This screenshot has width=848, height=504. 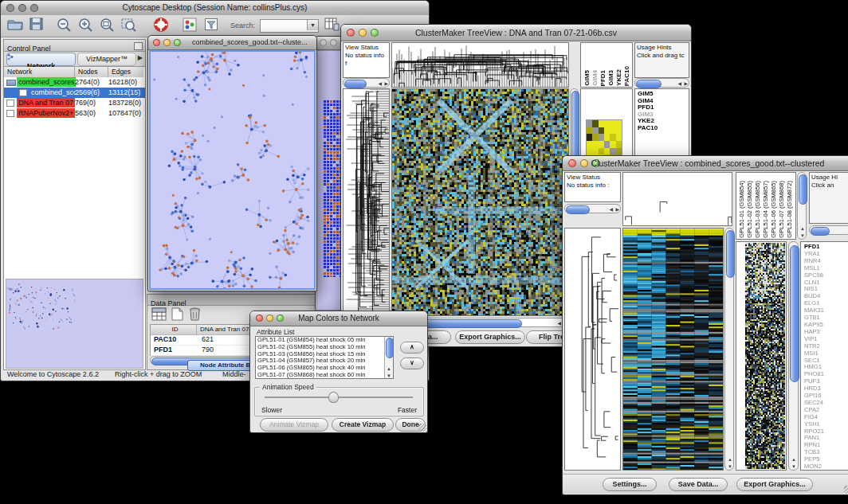 I want to click on col-id: ID, so click(x=174, y=330).